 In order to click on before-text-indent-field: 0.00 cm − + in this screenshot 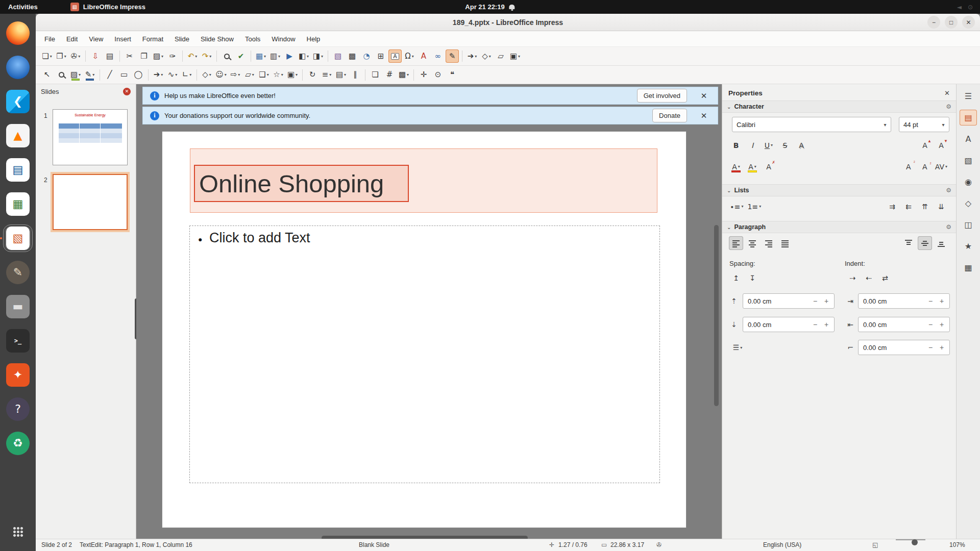, I will do `click(904, 301)`.